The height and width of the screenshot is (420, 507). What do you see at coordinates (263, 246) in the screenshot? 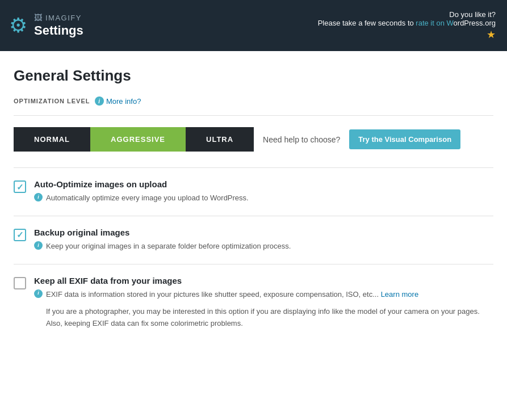
I see `settings-item-backup-desc: i Keep your original images in a separat…` at bounding box center [263, 246].